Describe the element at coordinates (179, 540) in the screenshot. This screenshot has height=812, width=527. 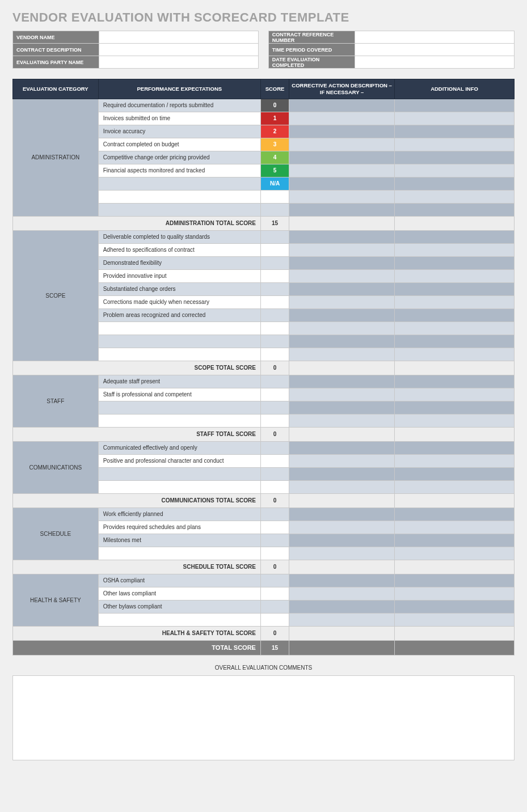
I see `performance-cell: Milestones met` at that location.